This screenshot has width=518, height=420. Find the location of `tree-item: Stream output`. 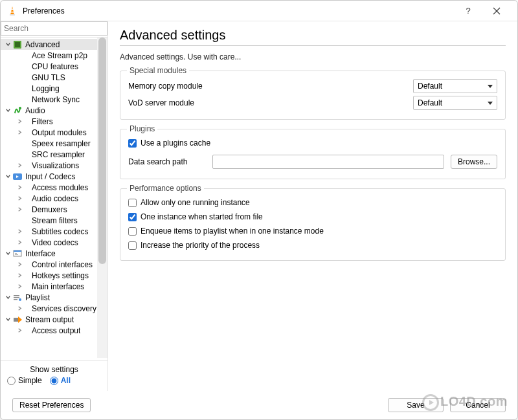

tree-item: Stream output is located at coordinates (54, 320).